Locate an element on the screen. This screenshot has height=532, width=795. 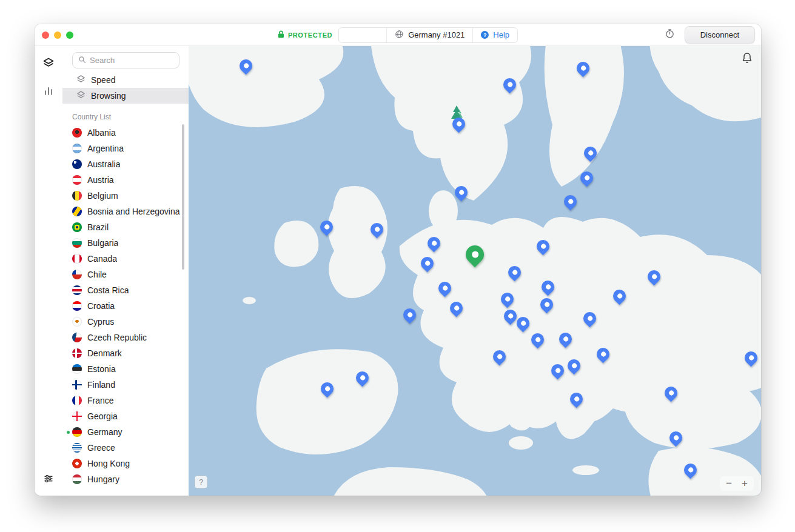
country-name: Argentina is located at coordinates (106, 148).